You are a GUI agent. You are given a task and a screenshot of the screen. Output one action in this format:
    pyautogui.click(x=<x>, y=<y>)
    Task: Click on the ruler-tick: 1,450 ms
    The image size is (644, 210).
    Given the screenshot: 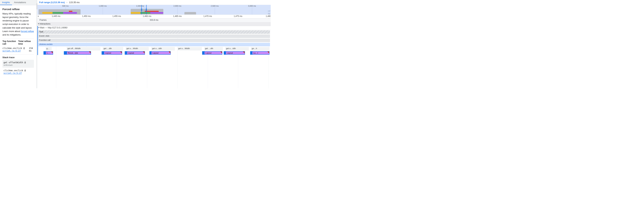 What is the action you would take?
    pyautogui.click(x=86, y=16)
    